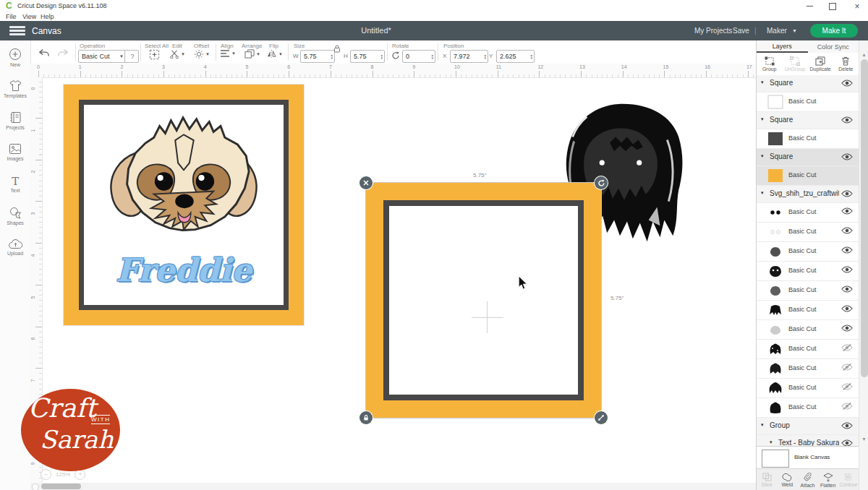 Image resolution: width=868 pixels, height=490 pixels. What do you see at coordinates (46, 474) in the screenshot?
I see `zoom-out-button: −` at bounding box center [46, 474].